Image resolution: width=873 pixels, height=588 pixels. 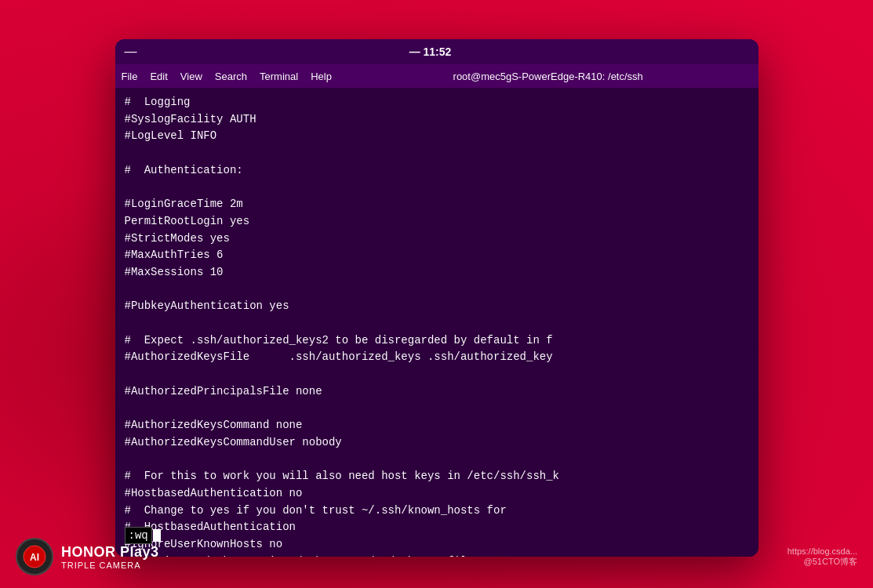 What do you see at coordinates (437, 76) in the screenshot?
I see `terminal-menubar: File Edit View Search Terminal Help root…` at bounding box center [437, 76].